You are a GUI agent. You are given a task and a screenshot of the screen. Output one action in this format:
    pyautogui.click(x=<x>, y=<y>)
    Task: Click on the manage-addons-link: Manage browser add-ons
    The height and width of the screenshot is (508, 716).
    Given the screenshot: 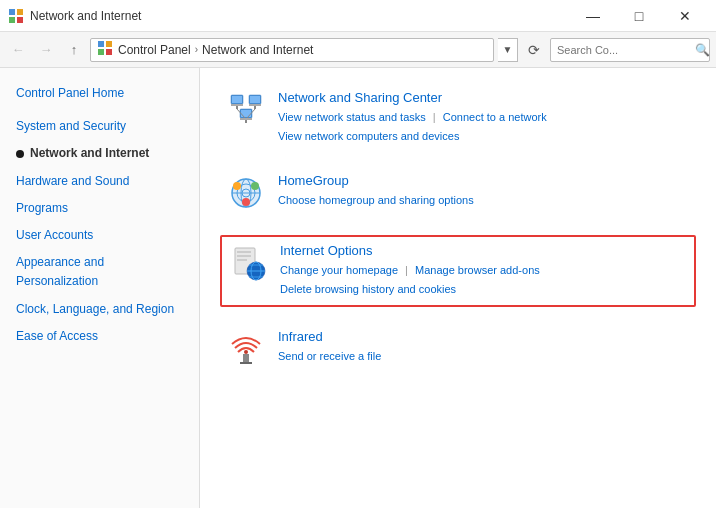 What is the action you would take?
    pyautogui.click(x=478, y=270)
    